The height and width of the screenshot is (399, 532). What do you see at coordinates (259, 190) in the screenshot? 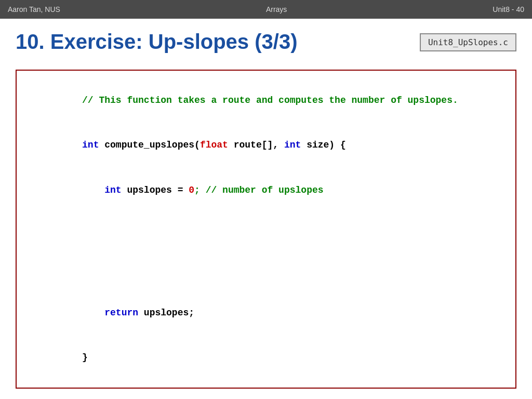
I see `inline-comment: ; // number of upslopes` at bounding box center [259, 190].